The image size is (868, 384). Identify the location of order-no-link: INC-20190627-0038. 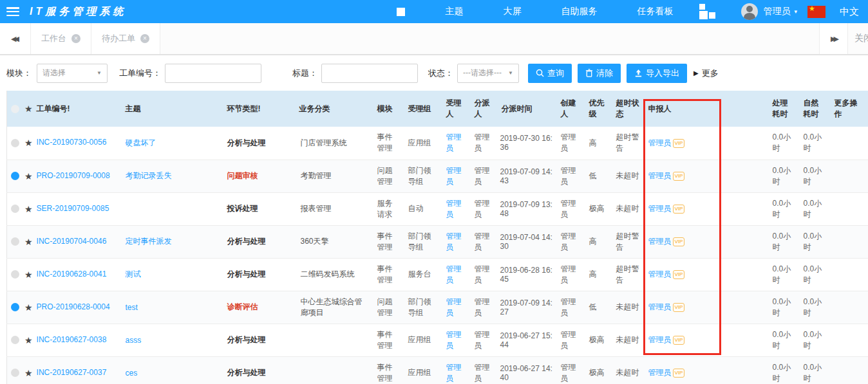
(72, 340).